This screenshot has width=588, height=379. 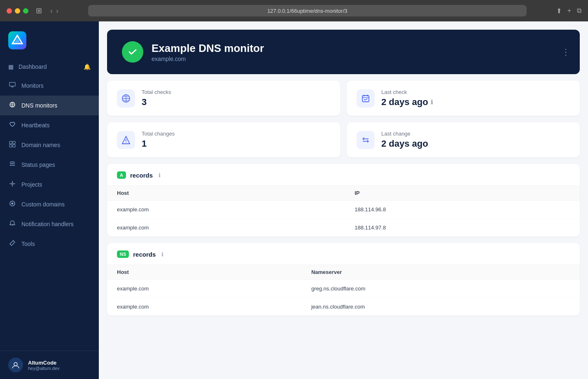 What do you see at coordinates (87, 67) in the screenshot?
I see `notification-bell-icon: 🔔` at bounding box center [87, 67].